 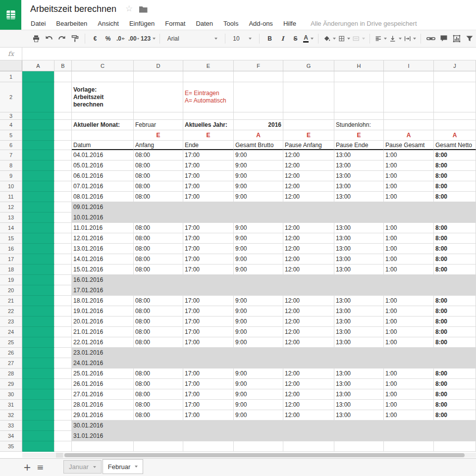 What do you see at coordinates (209, 280) in the screenshot?
I see `cell-E19` at bounding box center [209, 280].